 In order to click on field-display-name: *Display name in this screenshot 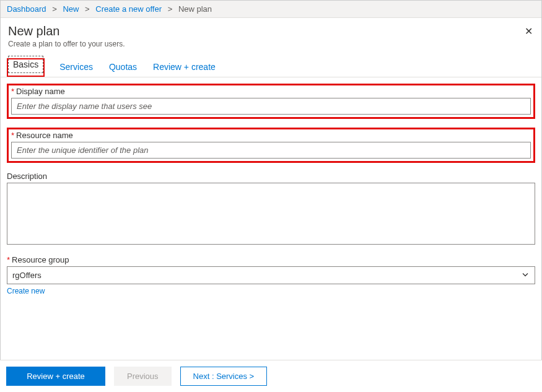, I will do `click(271, 102)`.